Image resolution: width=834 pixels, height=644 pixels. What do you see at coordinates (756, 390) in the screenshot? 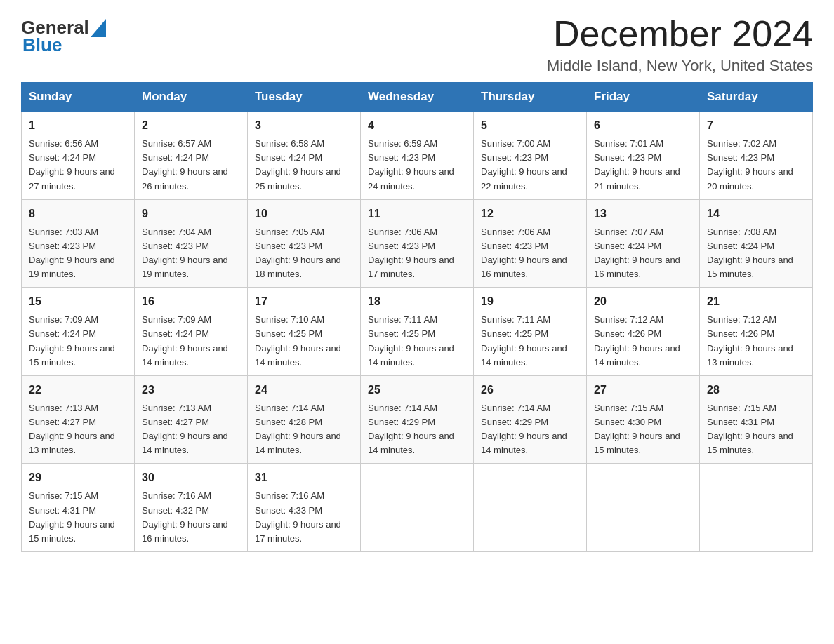
I see `day-number: 28` at bounding box center [756, 390].